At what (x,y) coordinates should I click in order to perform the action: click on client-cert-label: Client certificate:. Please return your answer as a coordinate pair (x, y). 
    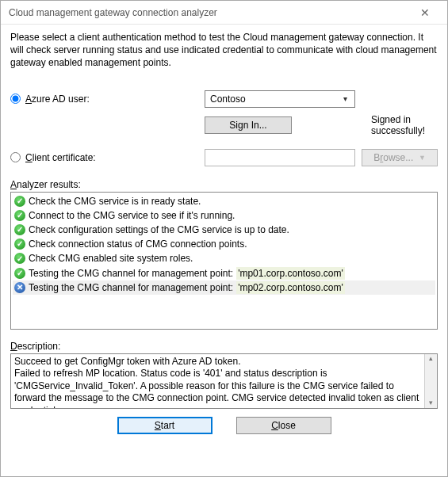
    Looking at the image, I should click on (60, 158).